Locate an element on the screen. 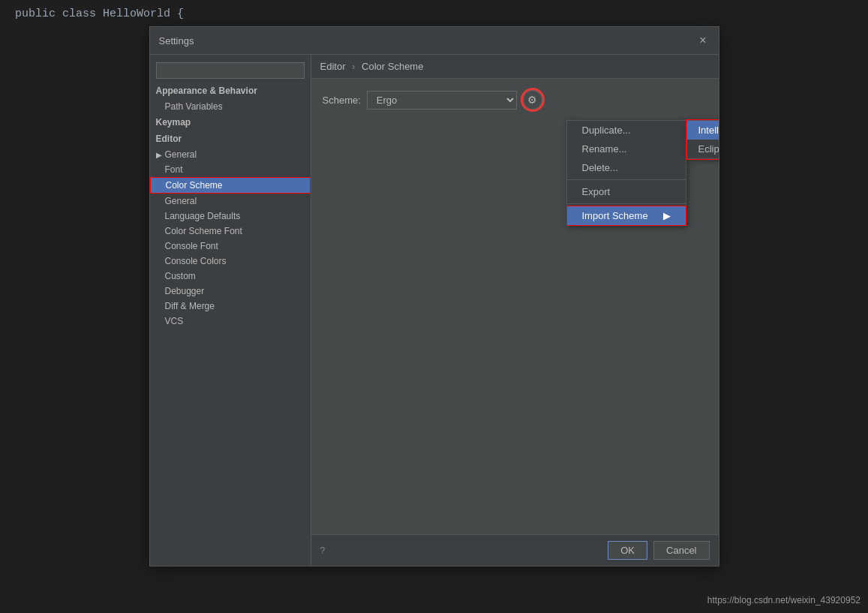 The width and height of the screenshot is (868, 613). sidebar-item-console-font: Console Font is located at coordinates (230, 246).